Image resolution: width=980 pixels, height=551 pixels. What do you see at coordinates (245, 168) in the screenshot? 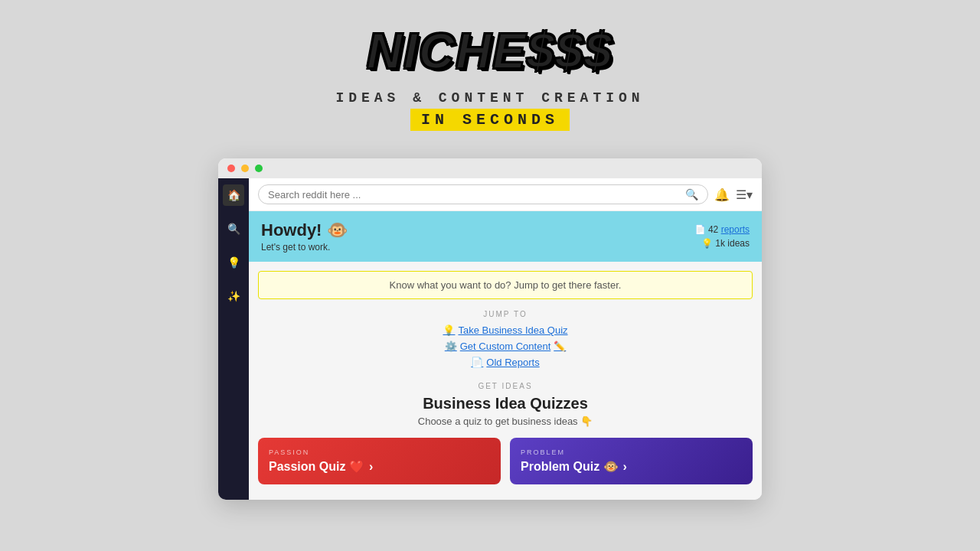
I see `browser-minimize-dot` at bounding box center [245, 168].